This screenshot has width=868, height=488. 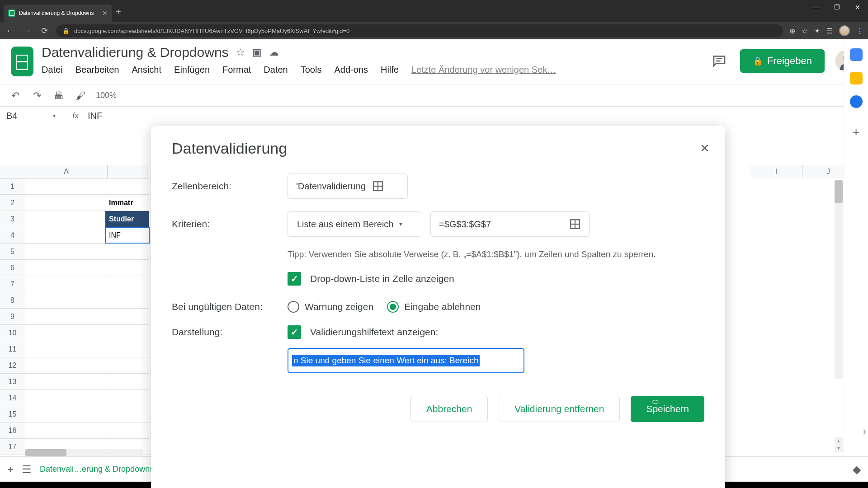 I want to click on new-tab-button: +, so click(x=118, y=12).